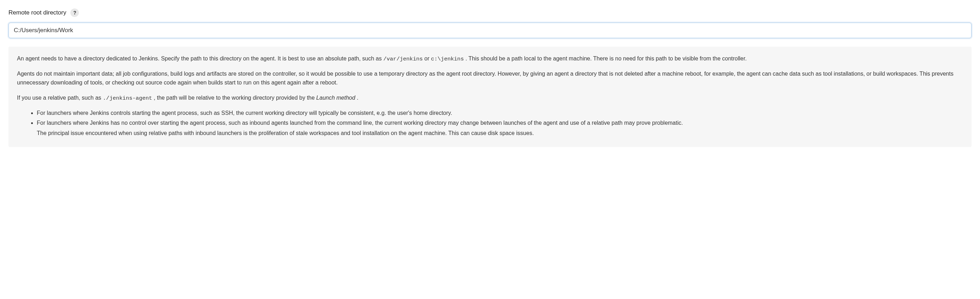 The width and height of the screenshot is (980, 299). I want to click on remote-root-directory-input, so click(490, 30).